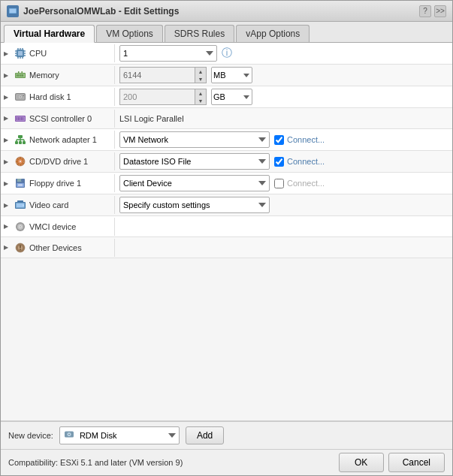 This screenshot has width=453, height=476. What do you see at coordinates (195, 183) in the screenshot?
I see `floppy-select: Client Device Host Device` at bounding box center [195, 183].